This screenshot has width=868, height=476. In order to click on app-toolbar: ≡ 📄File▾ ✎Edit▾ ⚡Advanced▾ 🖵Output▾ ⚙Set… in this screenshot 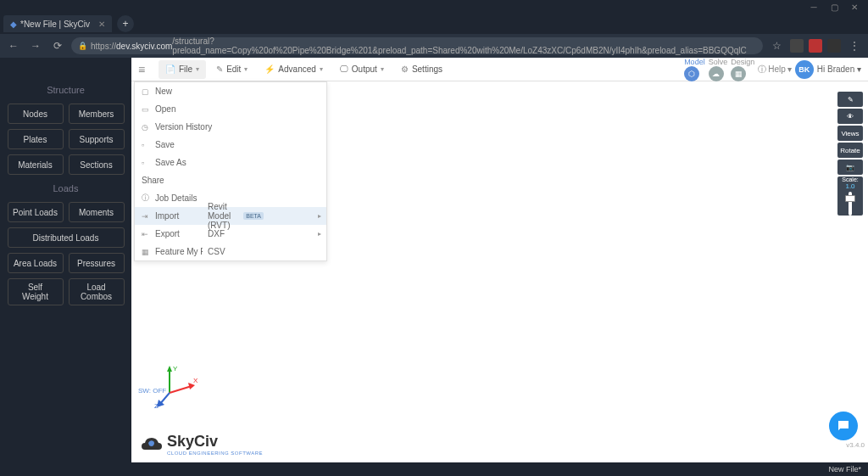, I will do `click(500, 70)`.